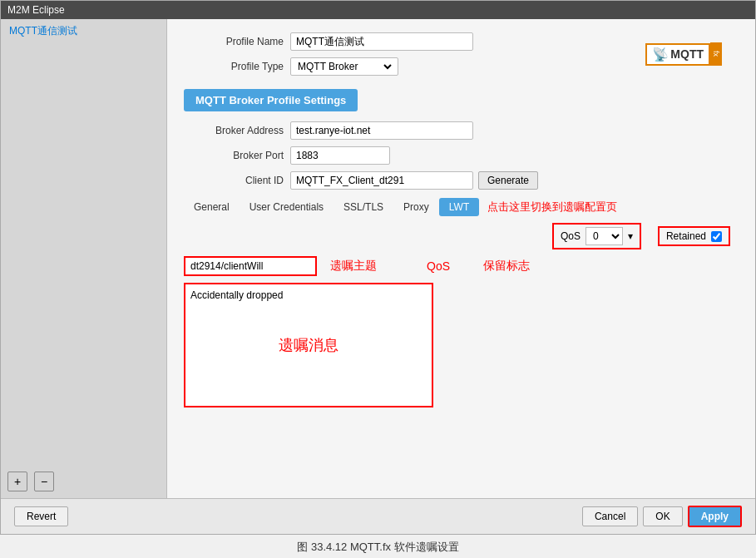 The image size is (756, 558). Describe the element at coordinates (234, 180) in the screenshot. I see `client-id-label: Client ID` at that location.